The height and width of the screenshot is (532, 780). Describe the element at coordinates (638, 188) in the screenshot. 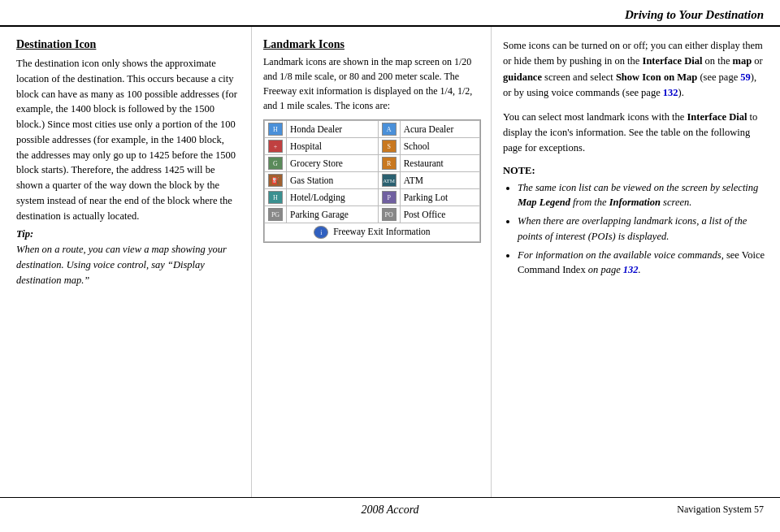

I see `note1-text: The same icon list can be viewed on the …` at that location.